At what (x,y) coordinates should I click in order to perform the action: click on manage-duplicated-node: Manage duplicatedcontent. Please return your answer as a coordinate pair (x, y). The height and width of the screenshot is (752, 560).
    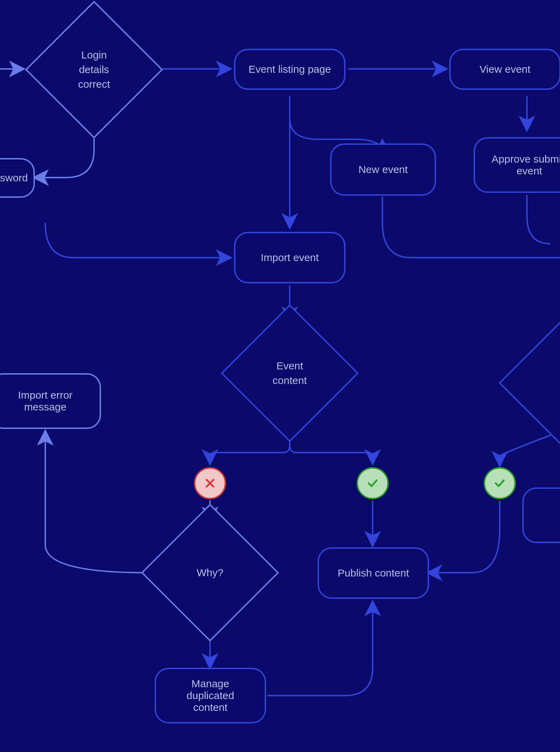
    Looking at the image, I should click on (210, 696).